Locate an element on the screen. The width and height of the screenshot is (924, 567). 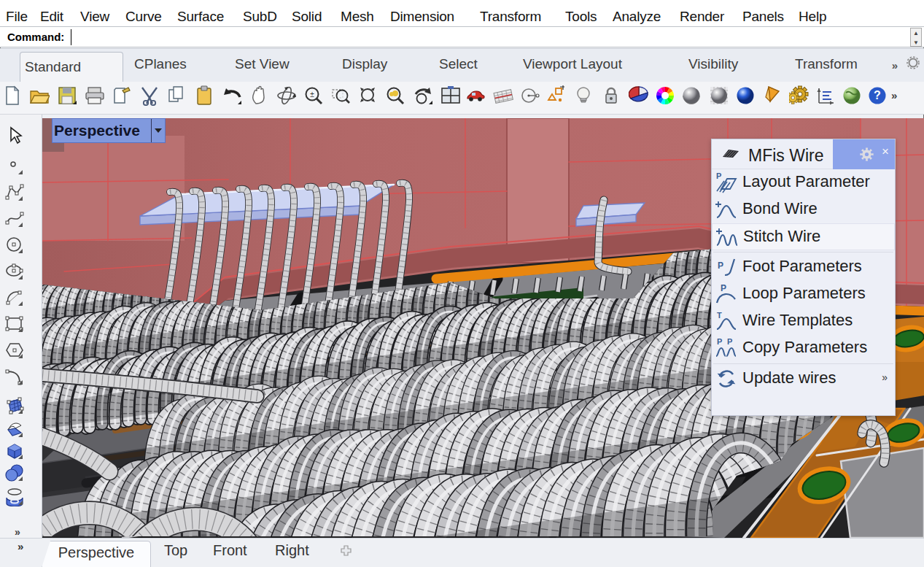
svg-text: T is located at coordinates (719, 315).